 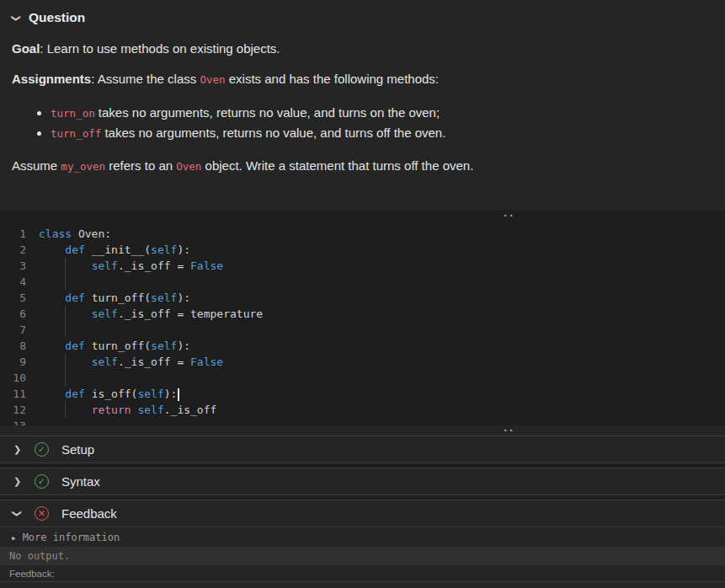 I want to click on line-number: 6, so click(x=19, y=313).